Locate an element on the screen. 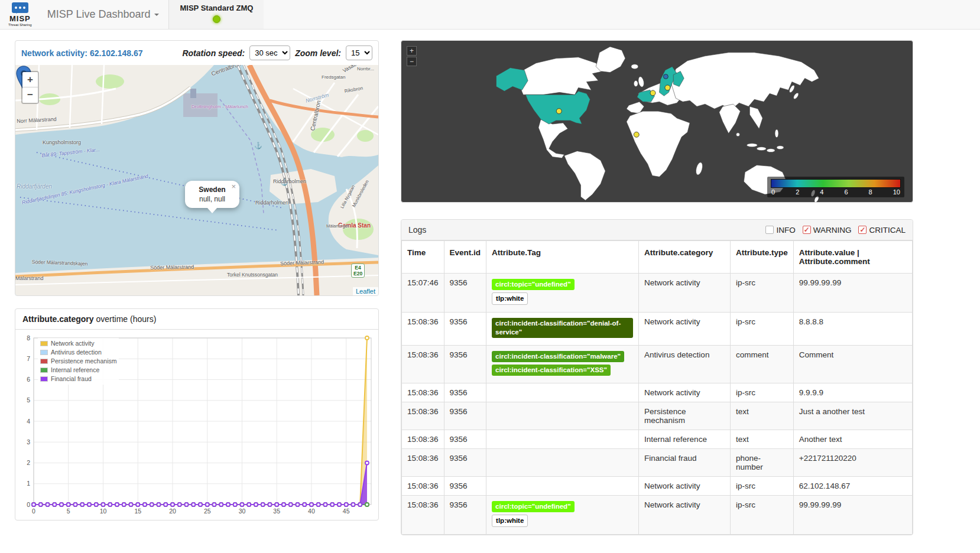 The image size is (980, 553). cell-value: Just a another test is located at coordinates (852, 416).